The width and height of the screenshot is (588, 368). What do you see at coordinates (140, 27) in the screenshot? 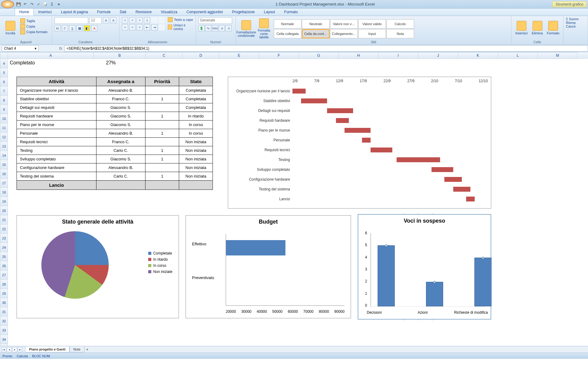
I see `align-right-button: ≡` at bounding box center [140, 27].